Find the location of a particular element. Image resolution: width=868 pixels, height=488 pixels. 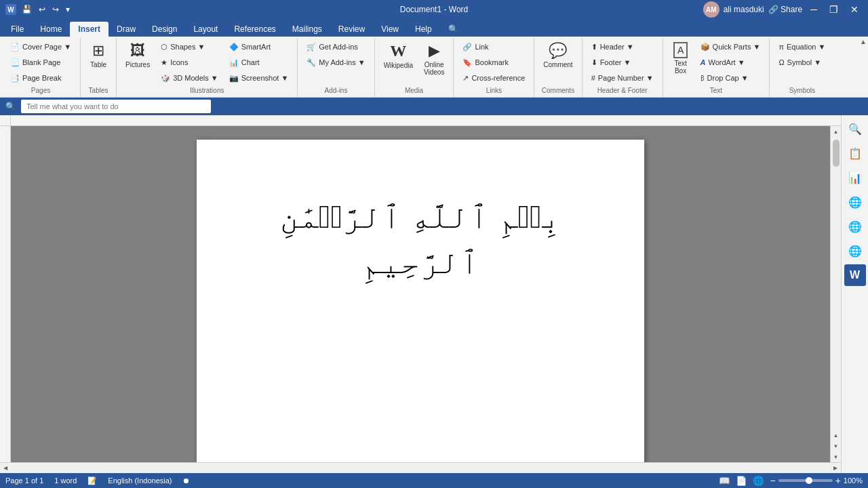

sidebar-excel-button: 📊 is located at coordinates (855, 178).